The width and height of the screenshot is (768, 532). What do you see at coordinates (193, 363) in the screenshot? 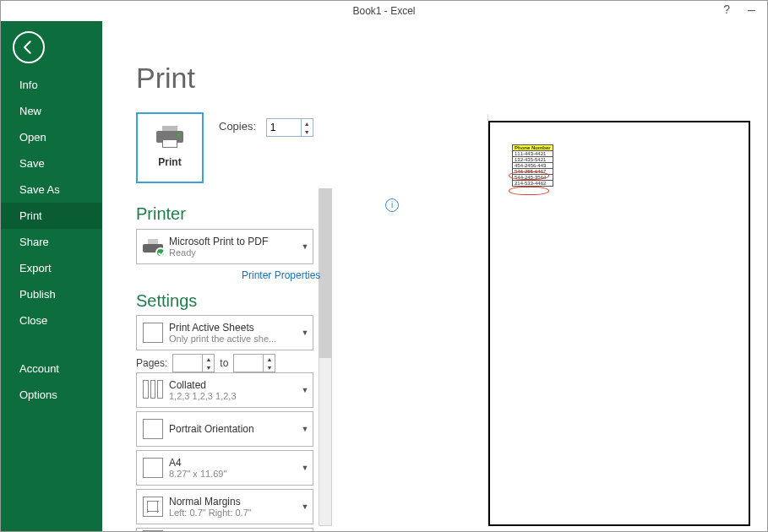
I see `pages-from: ▲▼` at bounding box center [193, 363].